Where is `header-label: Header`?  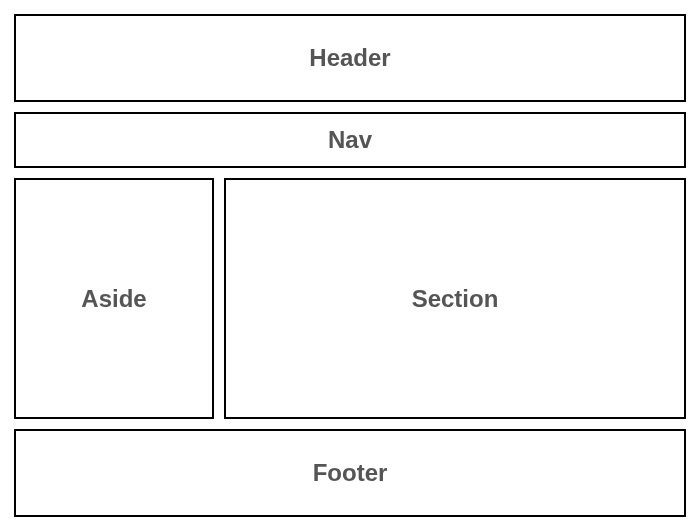
header-label: Header is located at coordinates (350, 58).